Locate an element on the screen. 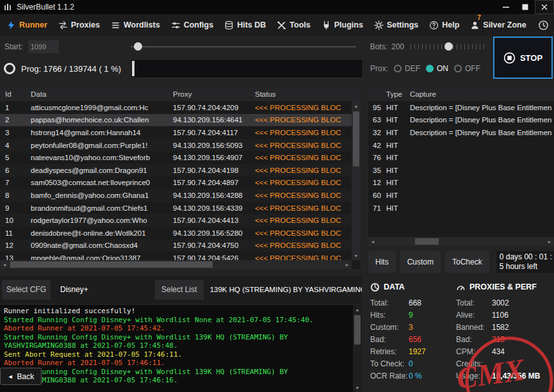 The image size is (554, 392). back-button: ◄ Back is located at coordinates (20, 377).